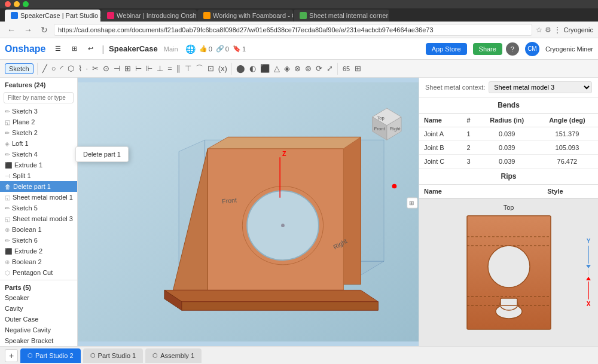 The height and width of the screenshot is (364, 598). Describe the element at coordinates (38, 330) in the screenshot. I see `part-negativecavity: Negative Cavity` at that location.